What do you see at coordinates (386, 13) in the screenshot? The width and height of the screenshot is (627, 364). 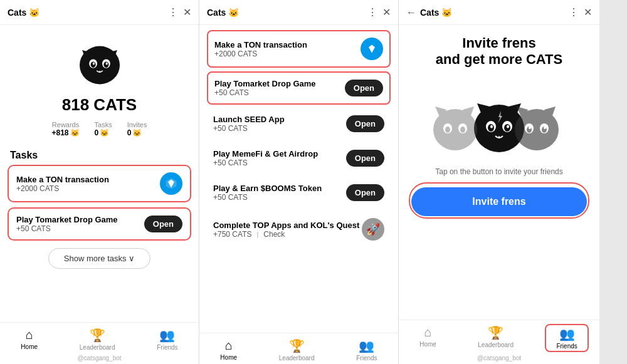 I see `close-icon-p2: ✕` at bounding box center [386, 13].